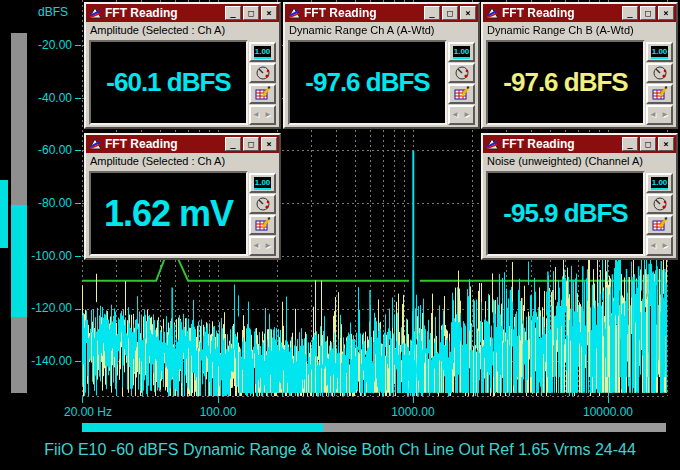  What do you see at coordinates (218, 412) in the screenshot?
I see `x-tick-label: 100.00` at bounding box center [218, 412].